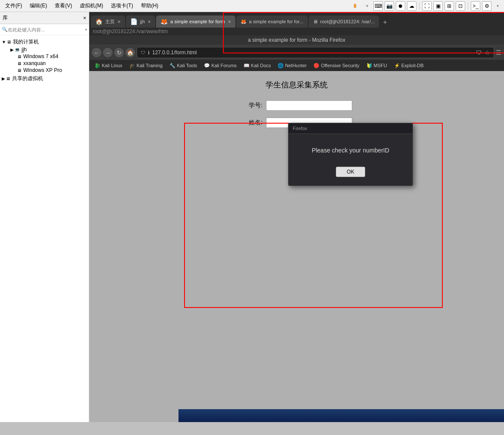 The width and height of the screenshot is (504, 435). What do you see at coordinates (187, 65) in the screenshot?
I see `bookmark-kali-tools-label: Kali Tools` at bounding box center [187, 65].